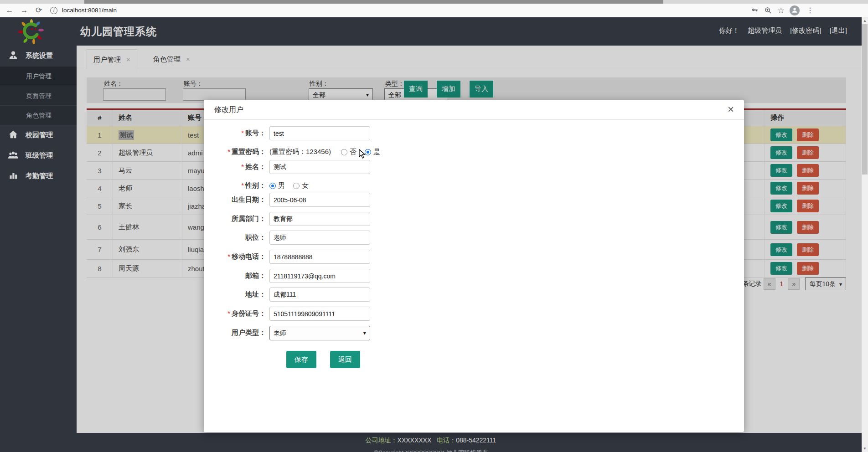 Image resolution: width=868 pixels, height=452 pixels. I want to click on form-row: *移动电话：, so click(474, 257).